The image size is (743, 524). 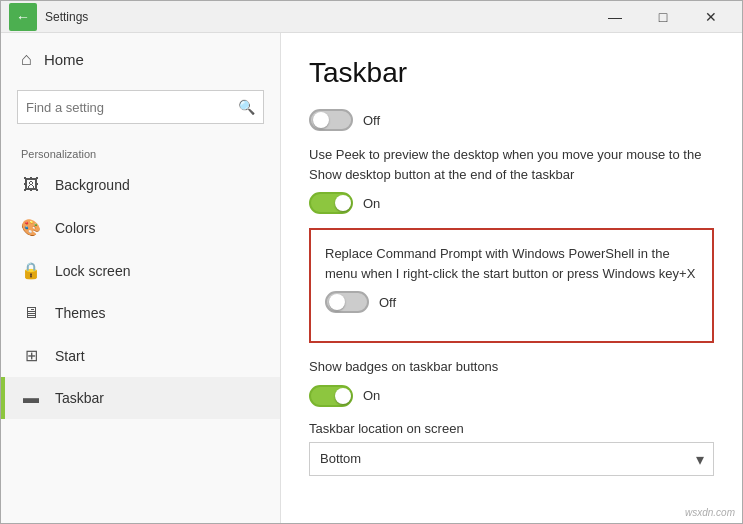 I want to click on back-icon: ←, so click(x=23, y=17).